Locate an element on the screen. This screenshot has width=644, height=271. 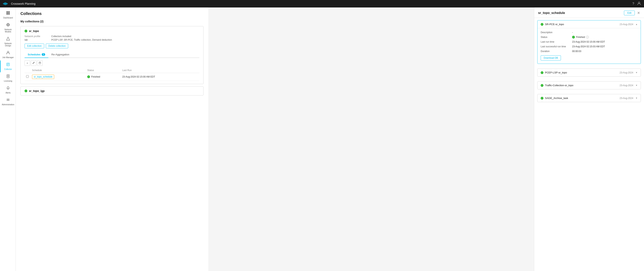
sage-section-header: SAGE_Archive_task 23-Aug-2024 ▼ is located at coordinates (589, 98).